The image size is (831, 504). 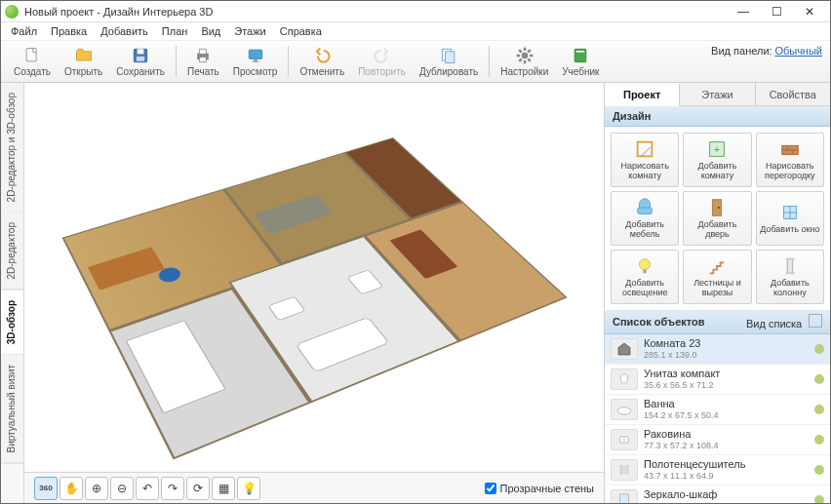 What do you see at coordinates (726, 349) in the screenshot?
I see `object-info: Комната 23285.1 x 139.0` at bounding box center [726, 349].